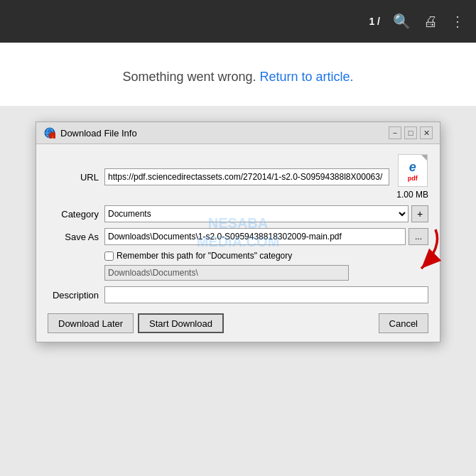 The image size is (476, 476). What do you see at coordinates (404, 323) in the screenshot?
I see `cancel-button: Cancel` at bounding box center [404, 323].